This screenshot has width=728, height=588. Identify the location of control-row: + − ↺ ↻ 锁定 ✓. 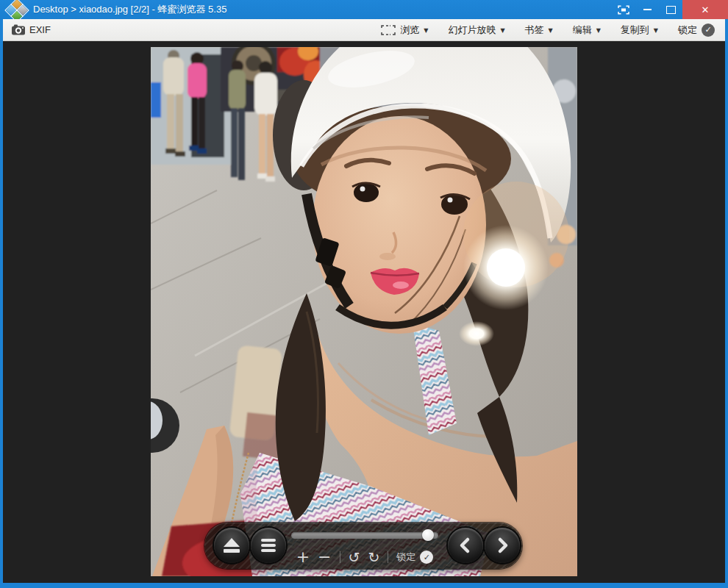
(365, 557).